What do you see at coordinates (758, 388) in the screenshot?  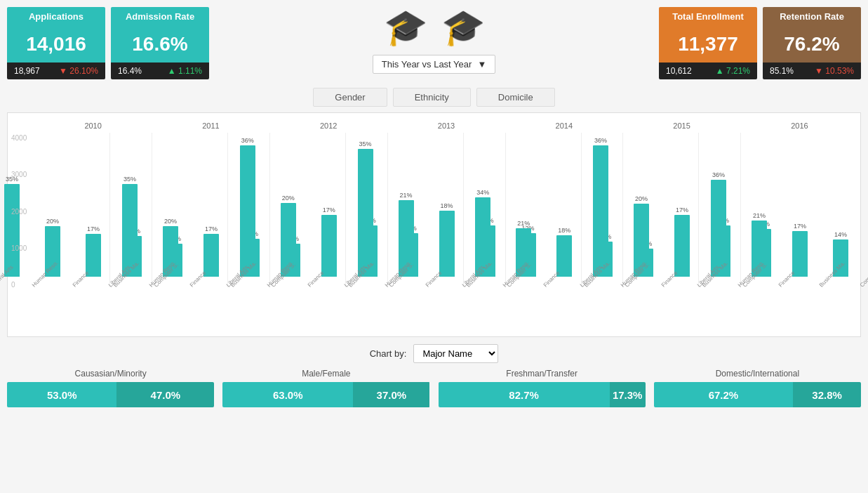 I see `ratio-card: Domestic/International67.2%32.8%` at bounding box center [758, 388].